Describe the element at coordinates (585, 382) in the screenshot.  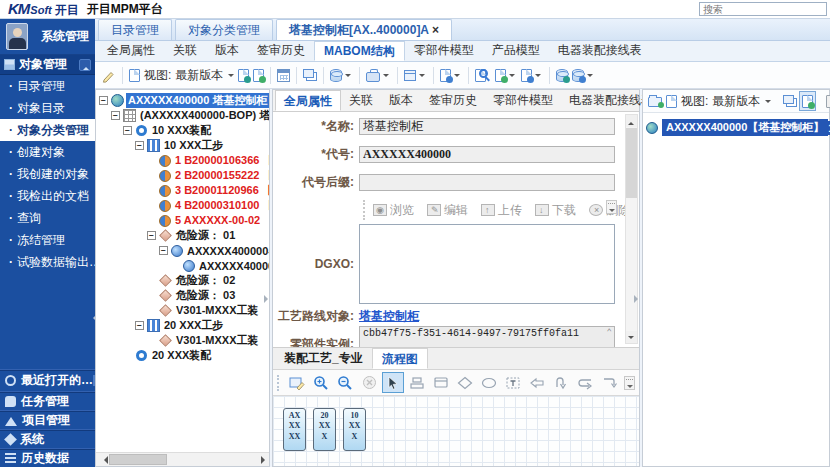
I see `arrow-return-icon` at that location.